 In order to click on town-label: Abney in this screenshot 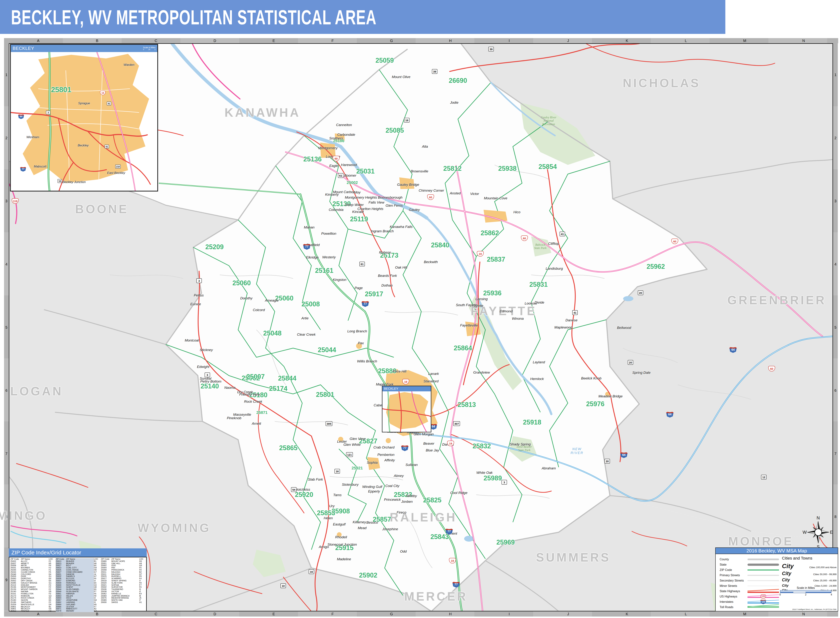, I will do `click(399, 476)`.